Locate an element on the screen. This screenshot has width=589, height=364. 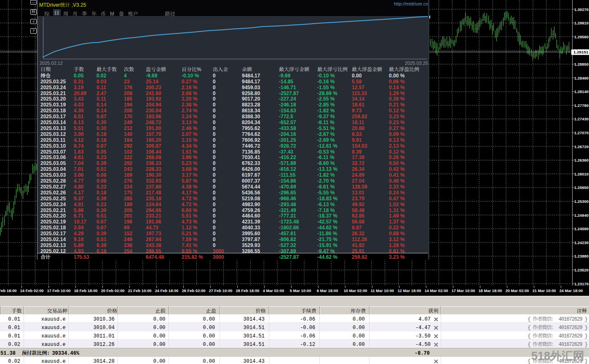
svg-text: 24 Feb 18:00 is located at coordinates (167, 291).